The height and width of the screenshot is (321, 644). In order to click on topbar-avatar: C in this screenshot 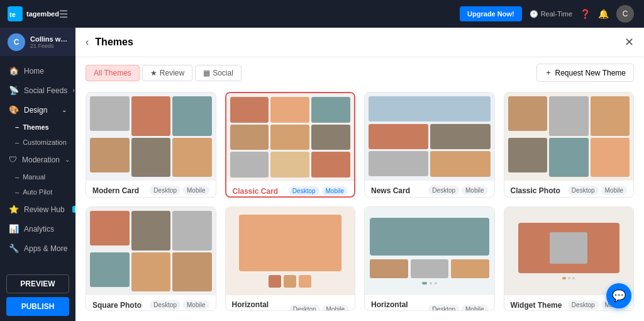, I will do `click(625, 14)`.